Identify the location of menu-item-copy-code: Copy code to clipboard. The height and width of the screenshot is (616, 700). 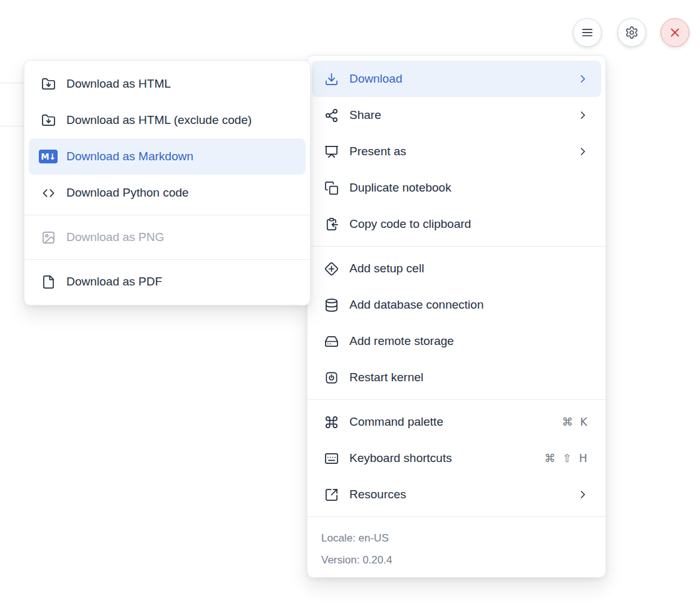
(456, 224).